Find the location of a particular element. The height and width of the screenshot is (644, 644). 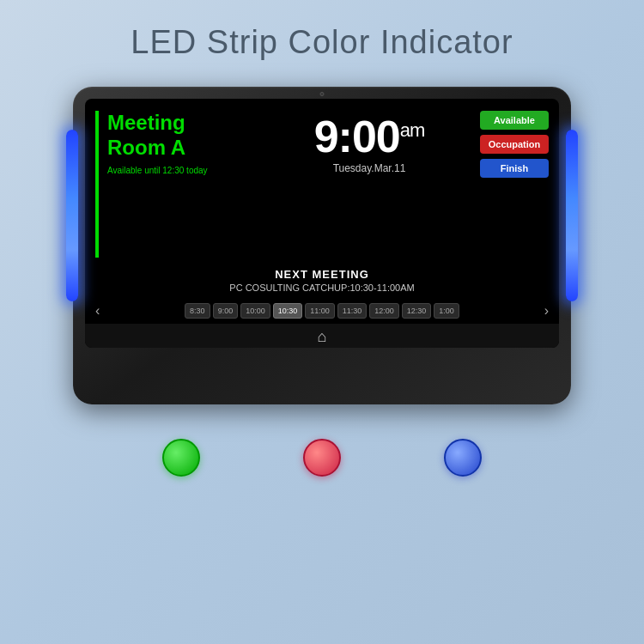

date-display: Tuesday.Mar.11 is located at coordinates (369, 168).